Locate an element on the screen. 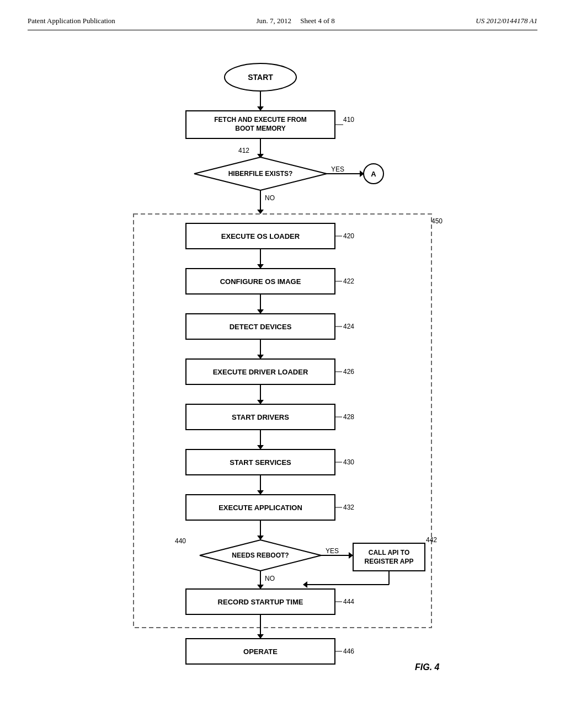  svg-text: 440 is located at coordinates (180, 541).